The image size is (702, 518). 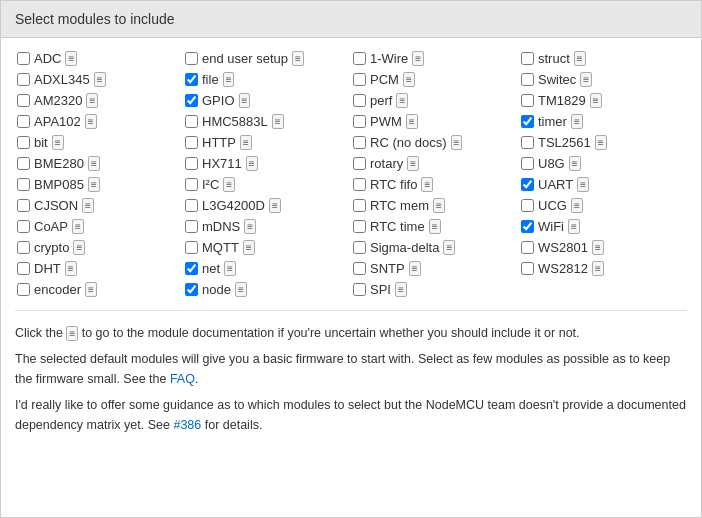 I want to click on module-checkbox-struct, so click(x=528, y=58).